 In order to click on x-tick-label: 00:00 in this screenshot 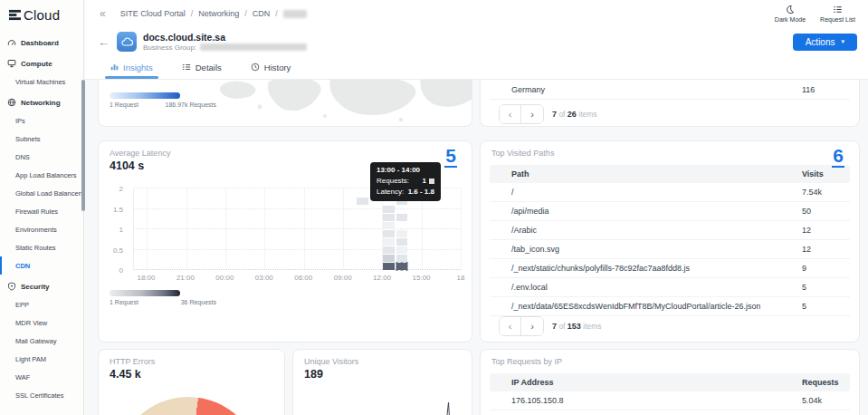, I will do `click(224, 277)`.